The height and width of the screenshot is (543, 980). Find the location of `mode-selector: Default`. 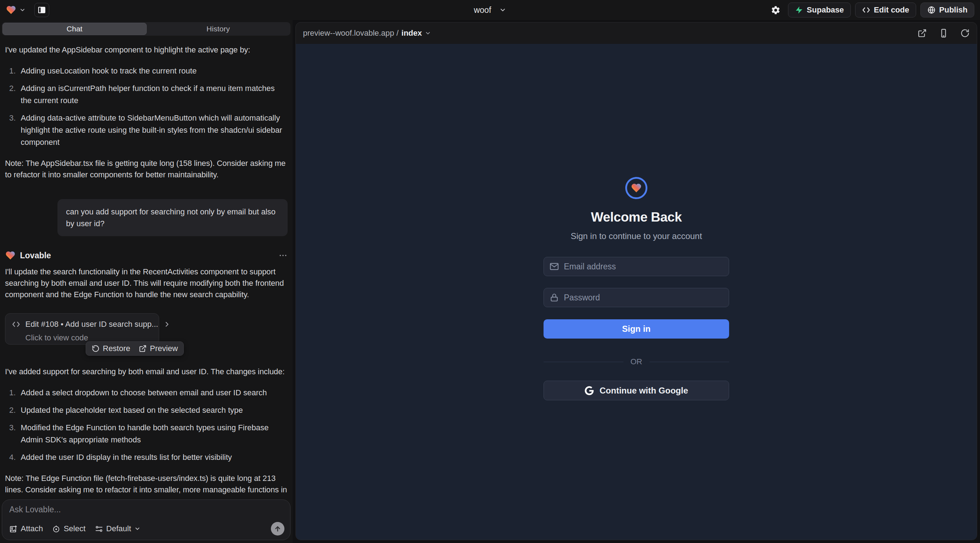

mode-selector: Default is located at coordinates (118, 529).